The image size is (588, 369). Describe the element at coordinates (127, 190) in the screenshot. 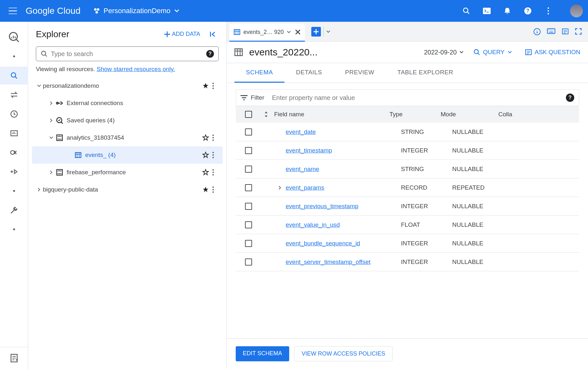

I see `tree-project-bigquery-public: bigquery-public-data` at that location.